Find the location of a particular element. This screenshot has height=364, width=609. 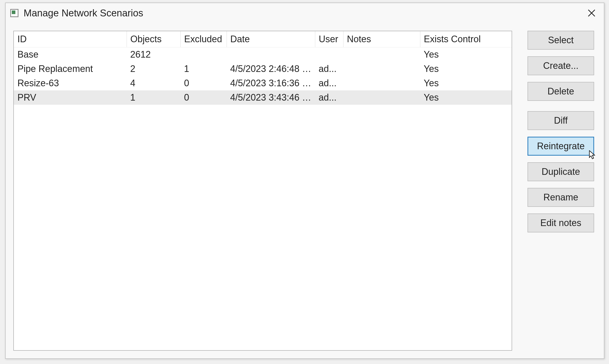

col-header-objects: Objects is located at coordinates (154, 39).